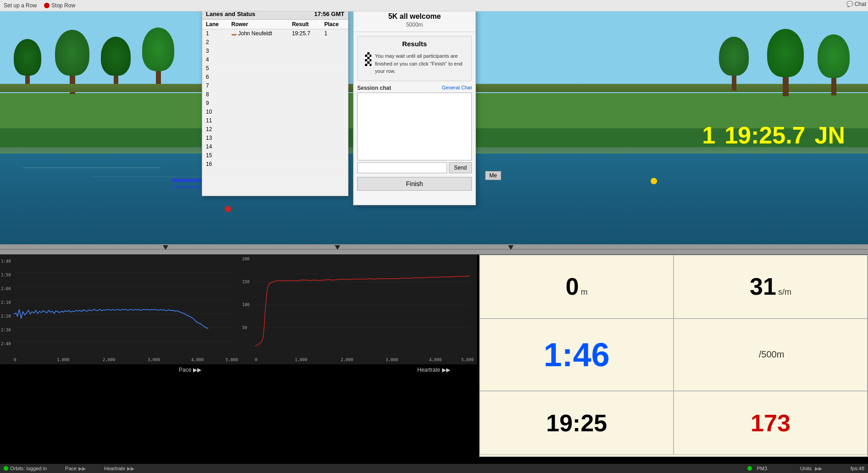  What do you see at coordinates (275, 25) in the screenshot?
I see `lanes-thead: Lane Rower Result Place` at bounding box center [275, 25].